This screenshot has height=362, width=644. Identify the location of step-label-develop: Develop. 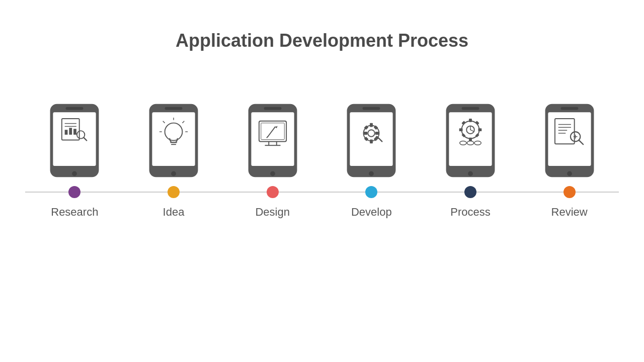
(371, 212).